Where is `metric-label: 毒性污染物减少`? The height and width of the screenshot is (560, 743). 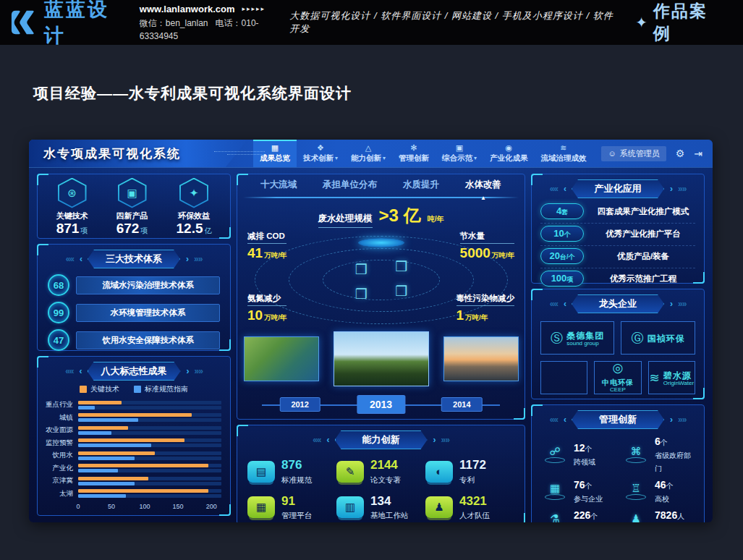 metric-label: 毒性污染物减少 is located at coordinates (486, 300).